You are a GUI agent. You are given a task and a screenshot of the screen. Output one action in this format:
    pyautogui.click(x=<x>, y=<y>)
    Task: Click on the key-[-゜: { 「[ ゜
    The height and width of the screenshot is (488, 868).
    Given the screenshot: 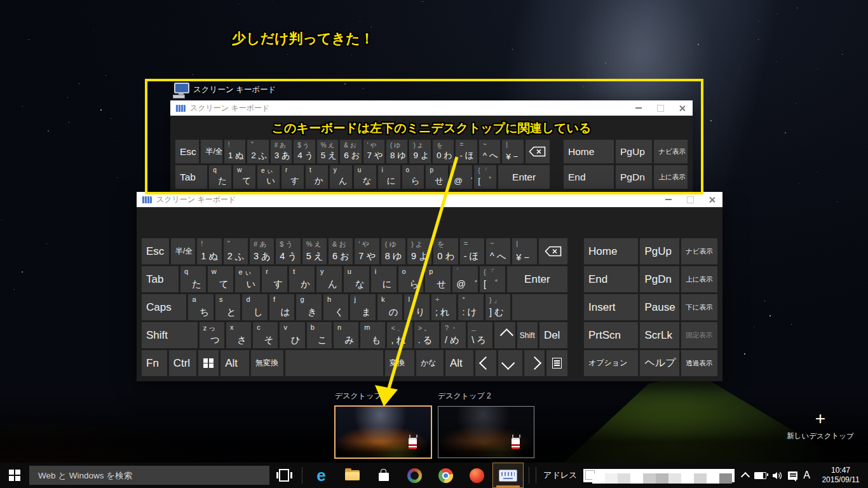 What is the action you would take?
    pyautogui.click(x=492, y=280)
    